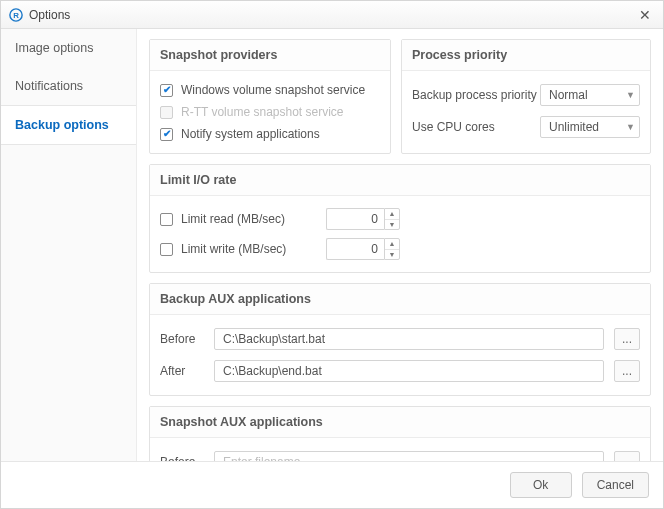 The image size is (664, 509). Describe the element at coordinates (409, 371) in the screenshot. I see `backup-aux-after-input` at that location.